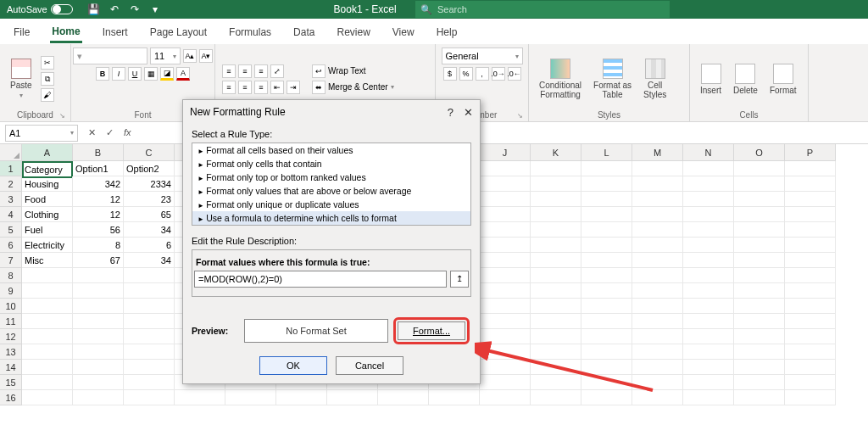  What do you see at coordinates (155, 9) in the screenshot?
I see `qat-dropdown-icon: ▾` at bounding box center [155, 9].